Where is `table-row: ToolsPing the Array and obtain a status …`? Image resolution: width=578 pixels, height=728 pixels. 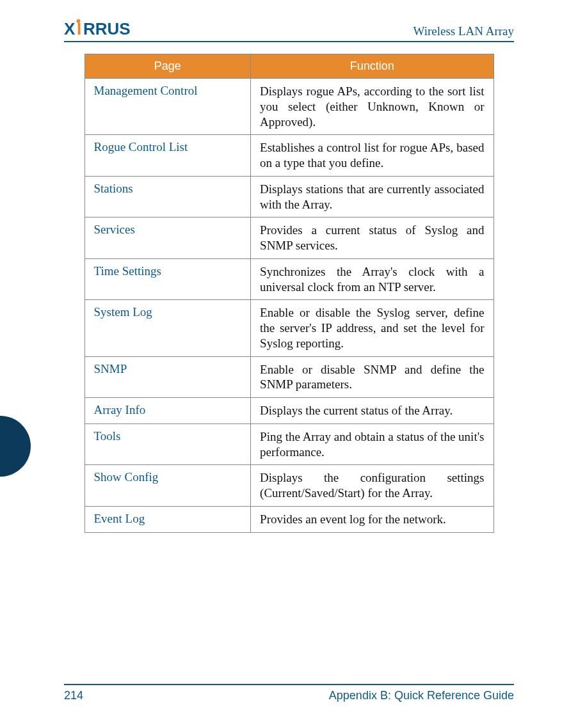 table-row: ToolsPing the Array and obtain a status … is located at coordinates (289, 444).